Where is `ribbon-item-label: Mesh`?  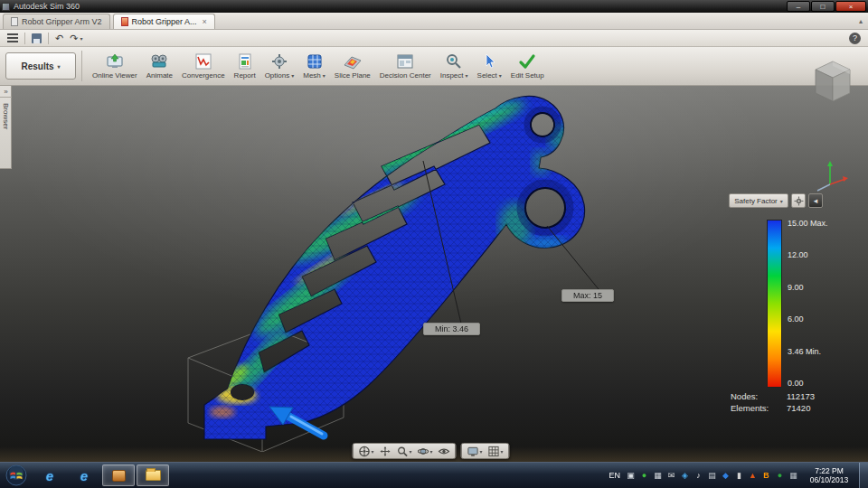
ribbon-item-label: Mesh is located at coordinates (312, 76).